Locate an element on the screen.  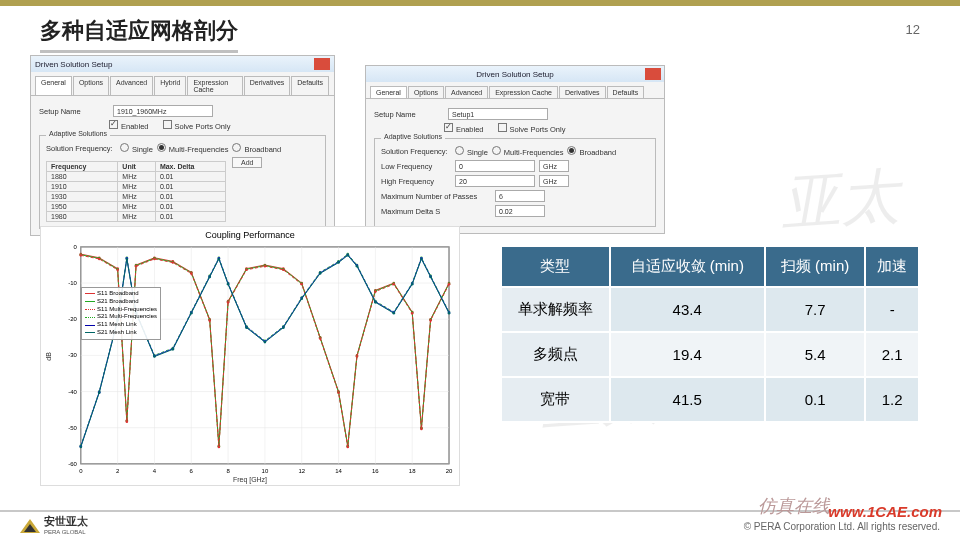
copyright: © PERA Corporation Ltd. All rights reser… is located at coordinates (842, 526).